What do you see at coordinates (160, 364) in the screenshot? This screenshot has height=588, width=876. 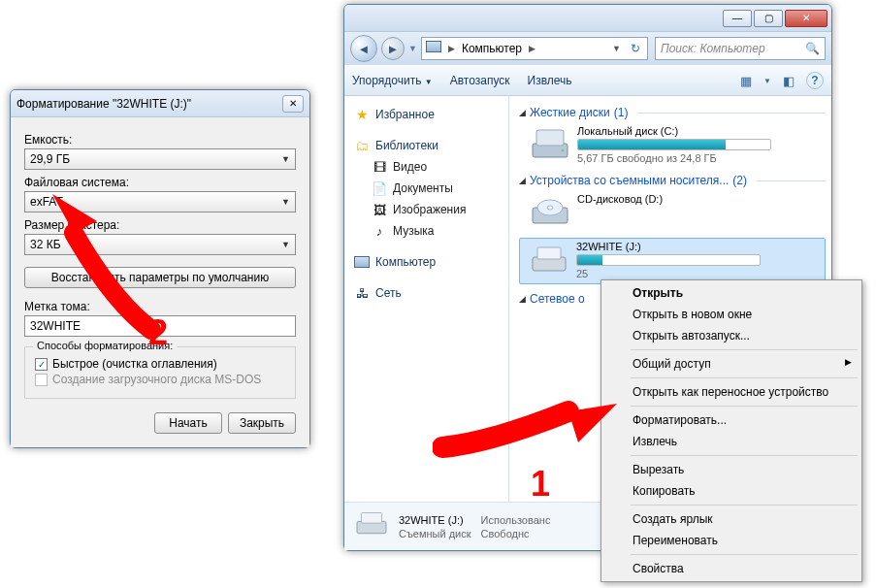 I see `quick-format-checkbox: ✓ Быстрое (очистка оглавления)` at bounding box center [160, 364].